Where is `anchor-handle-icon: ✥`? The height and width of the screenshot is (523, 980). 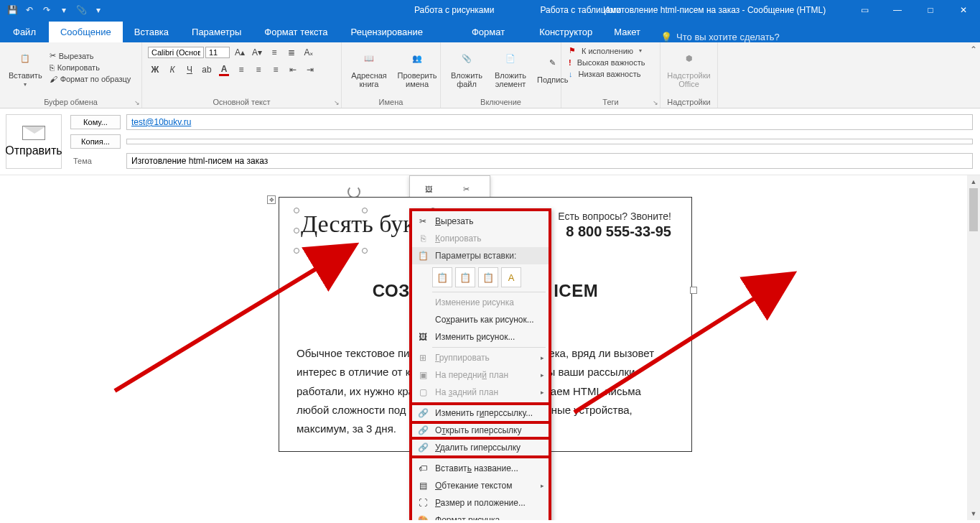 anchor-handle-icon: ✥ is located at coordinates (271, 200).